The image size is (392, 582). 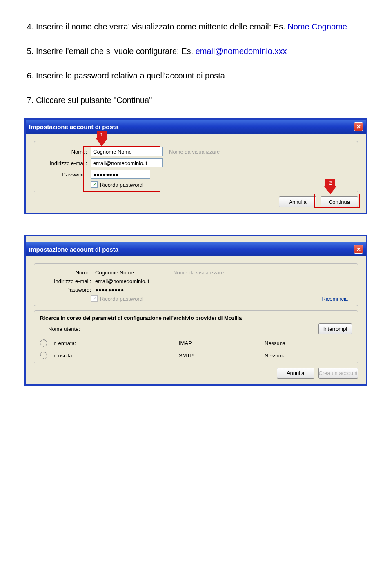 What do you see at coordinates (202, 51) in the screenshot?
I see `instruction-item-5: Inserire l'email che si vuole configurar…` at bounding box center [202, 51].